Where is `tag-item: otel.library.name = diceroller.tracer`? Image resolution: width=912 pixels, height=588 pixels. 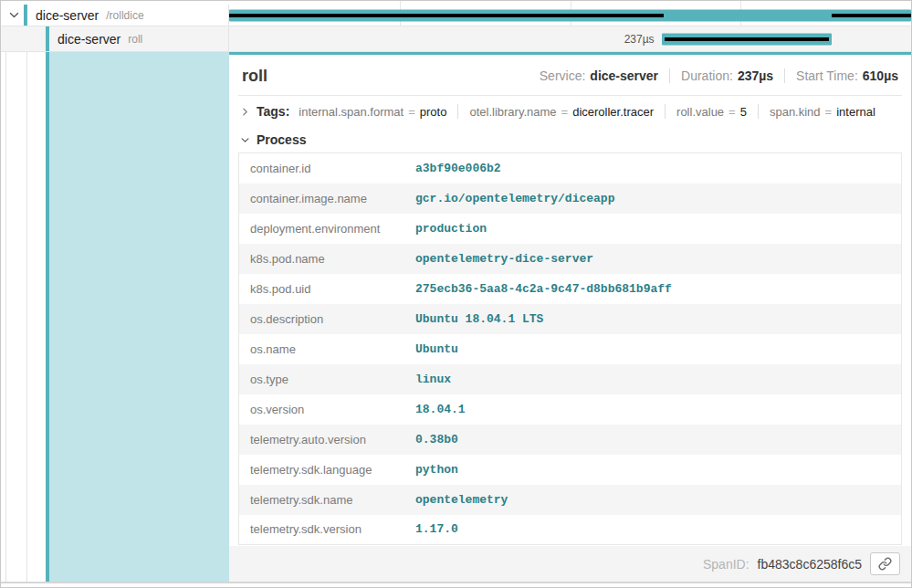
tag-item: otel.library.name = diceroller.tracer is located at coordinates (561, 111).